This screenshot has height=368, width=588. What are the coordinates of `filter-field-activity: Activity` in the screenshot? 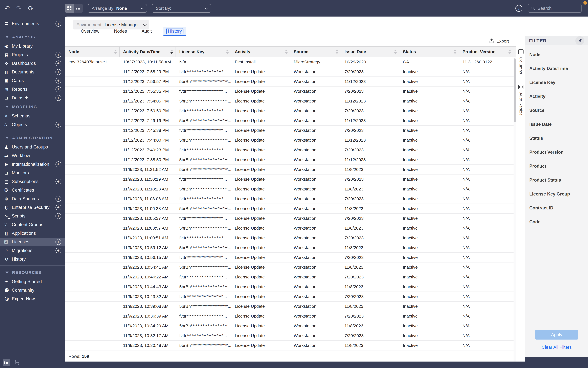 It's located at (559, 96).